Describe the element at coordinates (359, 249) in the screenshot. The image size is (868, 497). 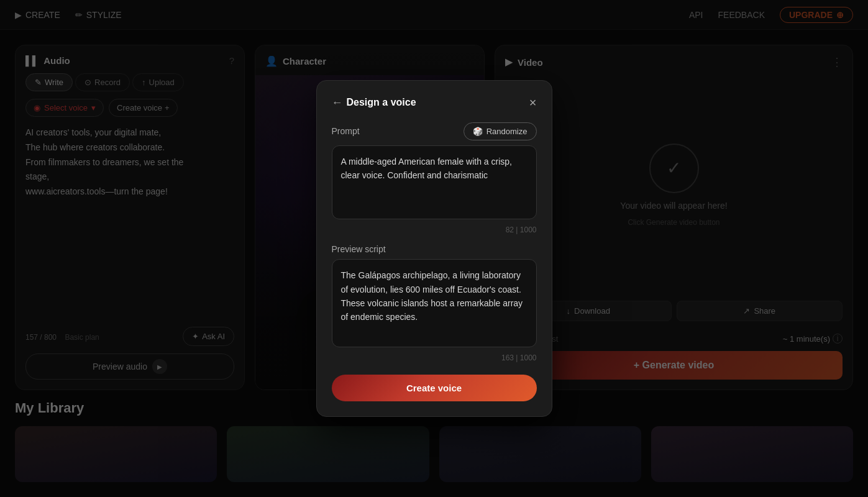
I see `preview-script-label: Preview script` at that location.